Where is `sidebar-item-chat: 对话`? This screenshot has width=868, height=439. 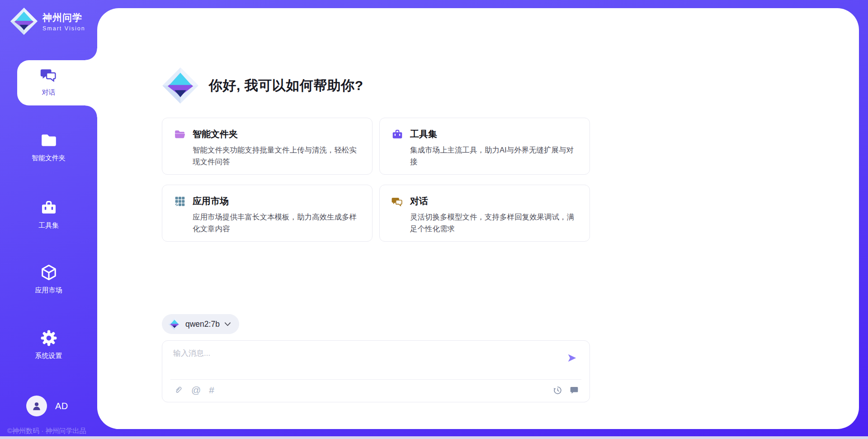 sidebar-item-chat: 对话 is located at coordinates (49, 81).